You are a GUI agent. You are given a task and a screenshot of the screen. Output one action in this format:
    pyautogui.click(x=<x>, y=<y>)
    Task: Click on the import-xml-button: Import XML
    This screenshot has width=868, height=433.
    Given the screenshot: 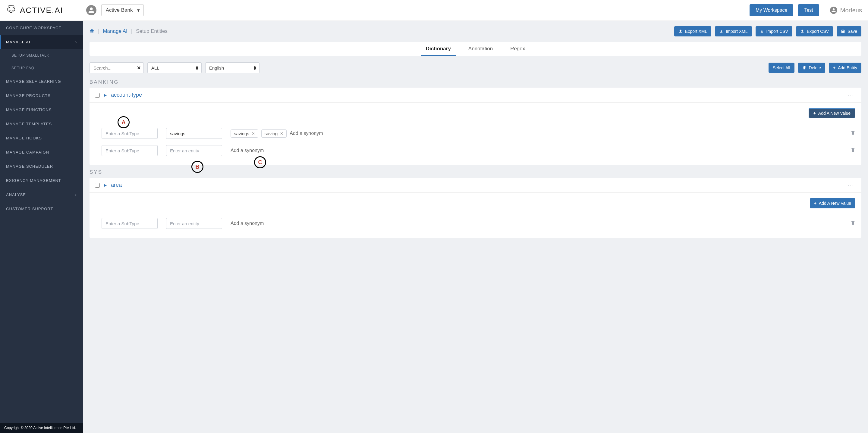 What is the action you would take?
    pyautogui.click(x=733, y=31)
    